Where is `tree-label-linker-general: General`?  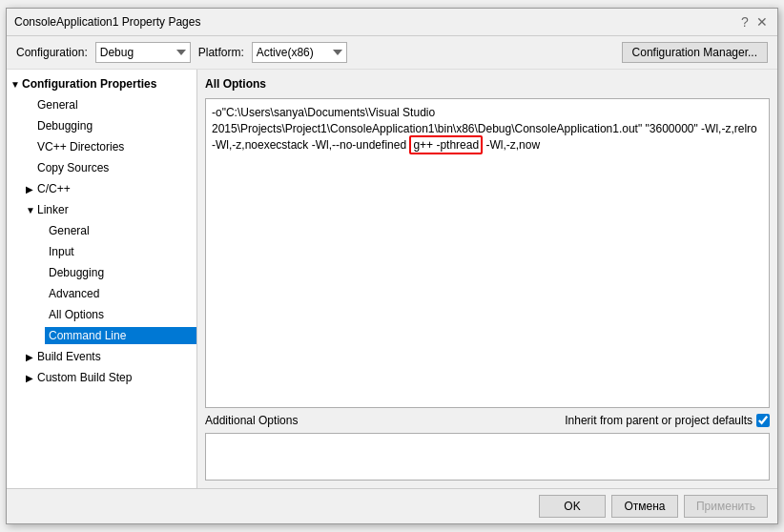 tree-label-linker-general: General is located at coordinates (120, 231).